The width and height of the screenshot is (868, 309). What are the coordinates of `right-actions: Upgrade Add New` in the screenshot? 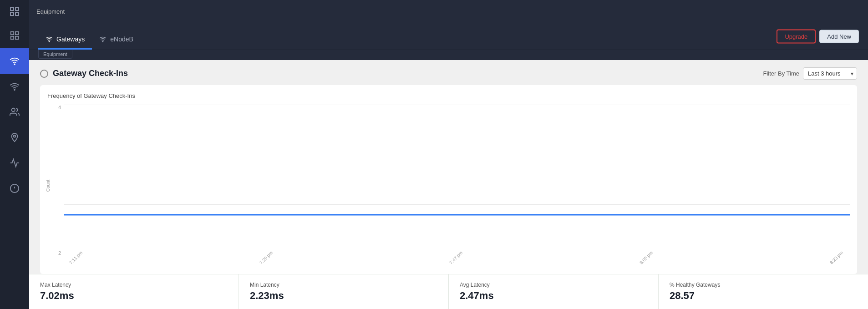 It's located at (817, 36).